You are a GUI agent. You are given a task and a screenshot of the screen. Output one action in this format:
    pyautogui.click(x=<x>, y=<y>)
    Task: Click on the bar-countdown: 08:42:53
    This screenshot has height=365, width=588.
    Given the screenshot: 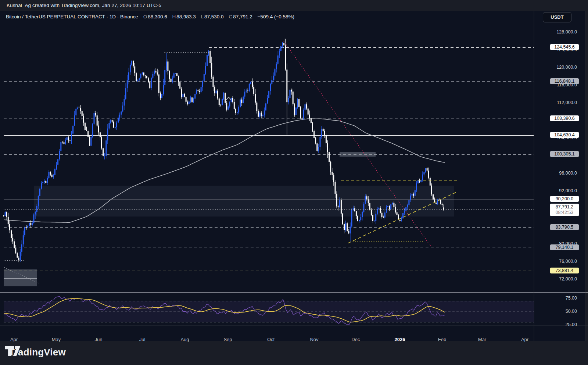 What is the action you would take?
    pyautogui.click(x=564, y=212)
    